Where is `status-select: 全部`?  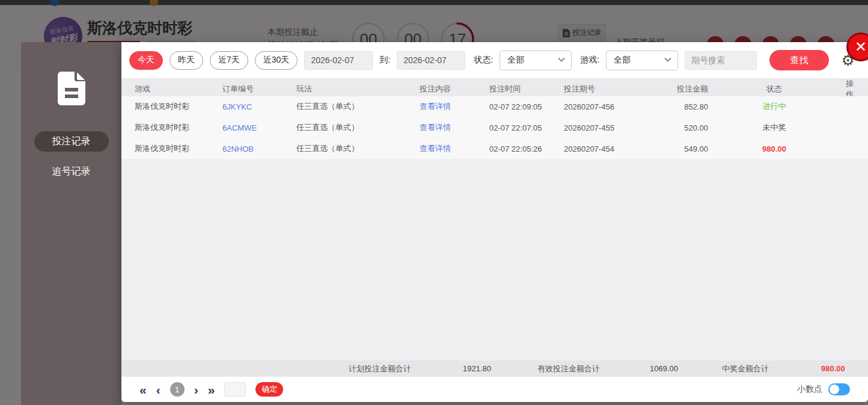 status-select: 全部 is located at coordinates (536, 60).